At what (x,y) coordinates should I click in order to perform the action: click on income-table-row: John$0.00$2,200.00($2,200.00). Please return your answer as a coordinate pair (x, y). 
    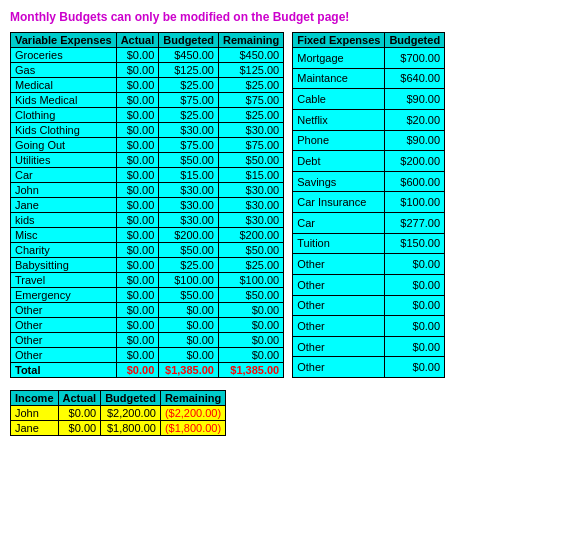
    Looking at the image, I should click on (118, 414).